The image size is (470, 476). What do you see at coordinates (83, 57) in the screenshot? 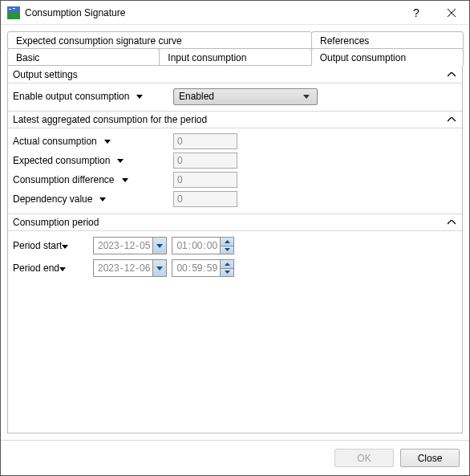
I see `tab-basic: Basic` at bounding box center [83, 57].